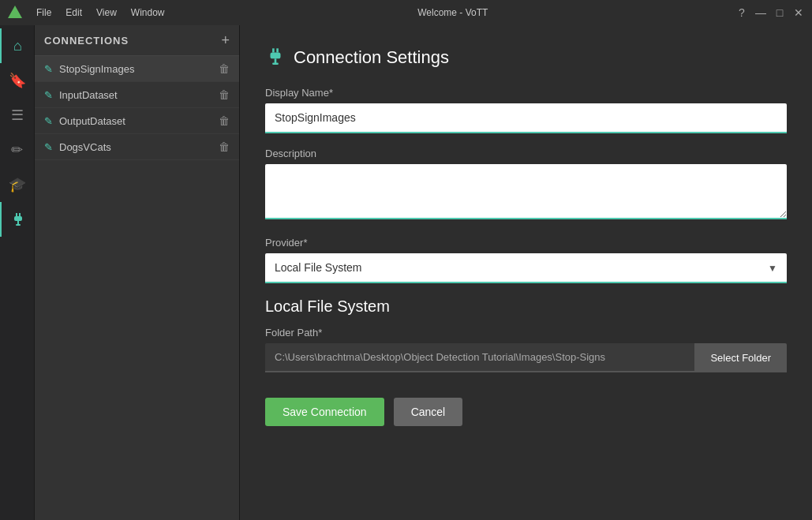 This screenshot has height=520, width=812. I want to click on menu-edit: Edit, so click(74, 13).